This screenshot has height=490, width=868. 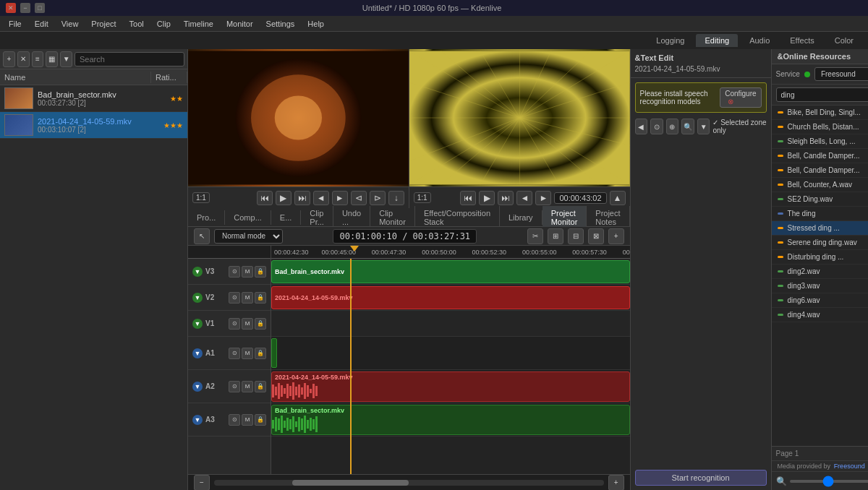 What do you see at coordinates (673, 126) in the screenshot?
I see `speech-btn-3: ⊕` at bounding box center [673, 126].